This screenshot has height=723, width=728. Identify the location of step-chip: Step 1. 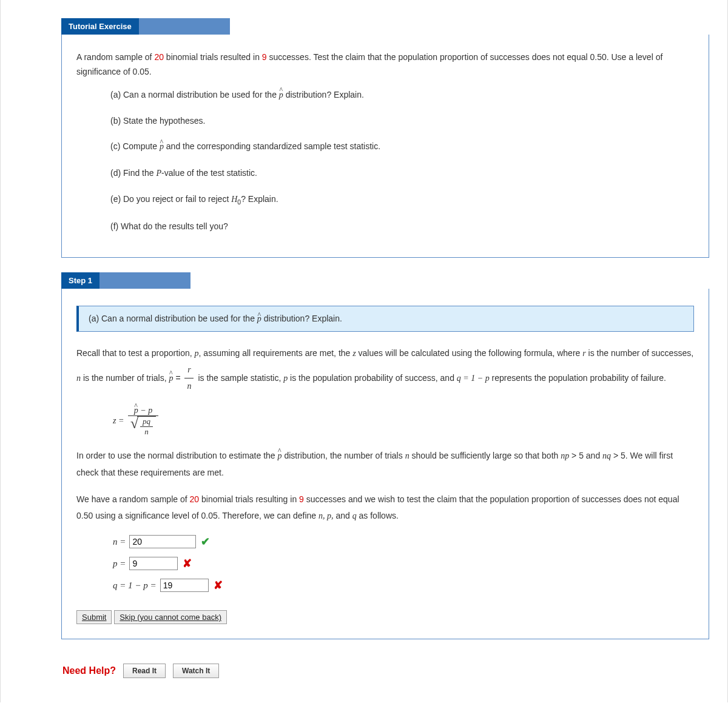
(80, 280).